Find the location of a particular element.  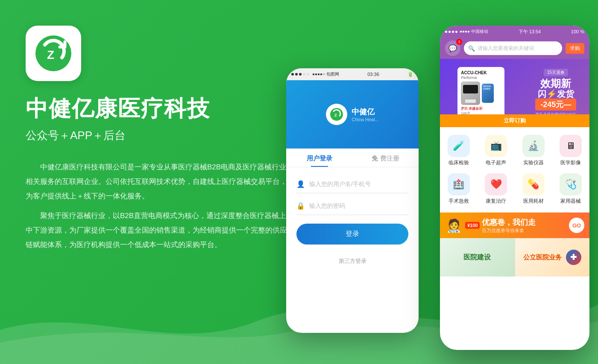

category-icon: 📺 is located at coordinates (496, 146).